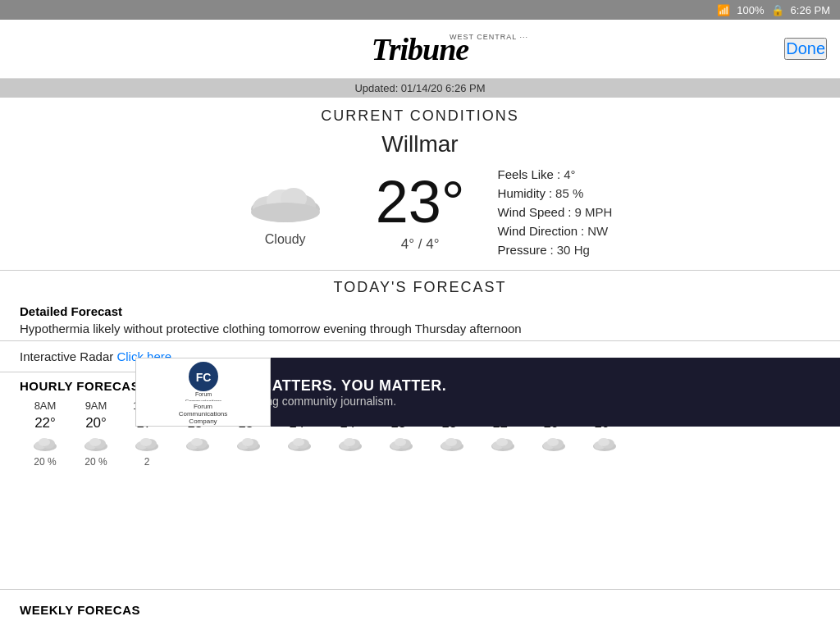  I want to click on svg-text: FC, so click(203, 377).